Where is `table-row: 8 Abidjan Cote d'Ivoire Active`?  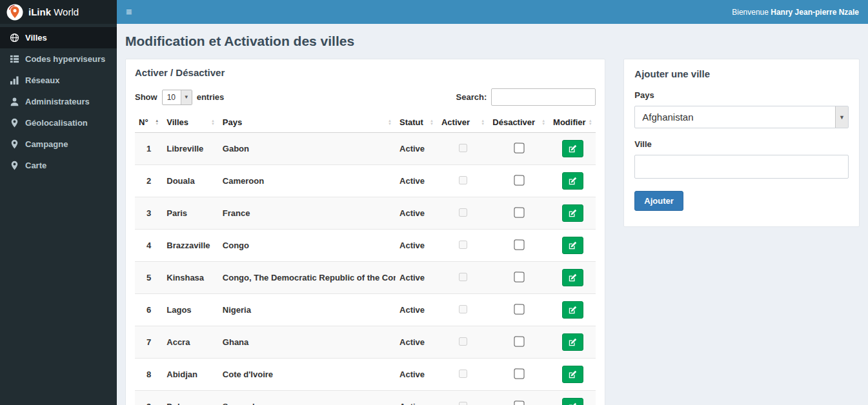
table-row: 8 Abidjan Cote d'Ivoire Active is located at coordinates (365, 375).